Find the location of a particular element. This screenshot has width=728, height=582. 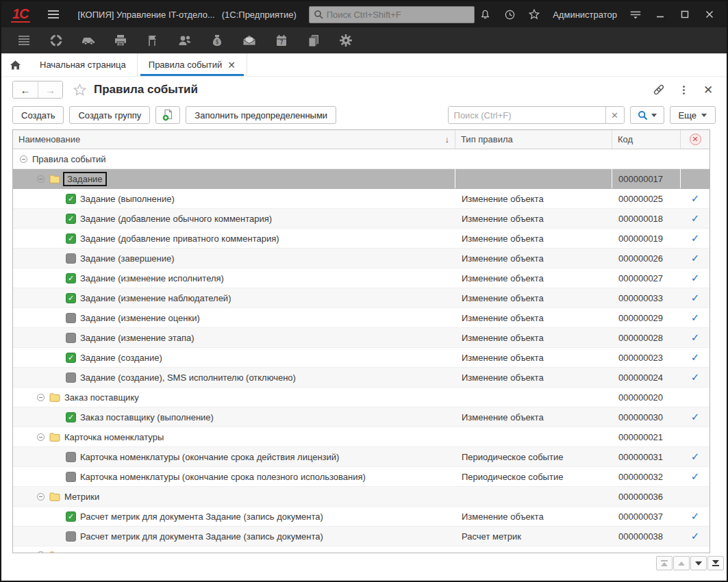

table-row: ✓Задание (изменение наблюдателей)Изменен… is located at coordinates (362, 299).